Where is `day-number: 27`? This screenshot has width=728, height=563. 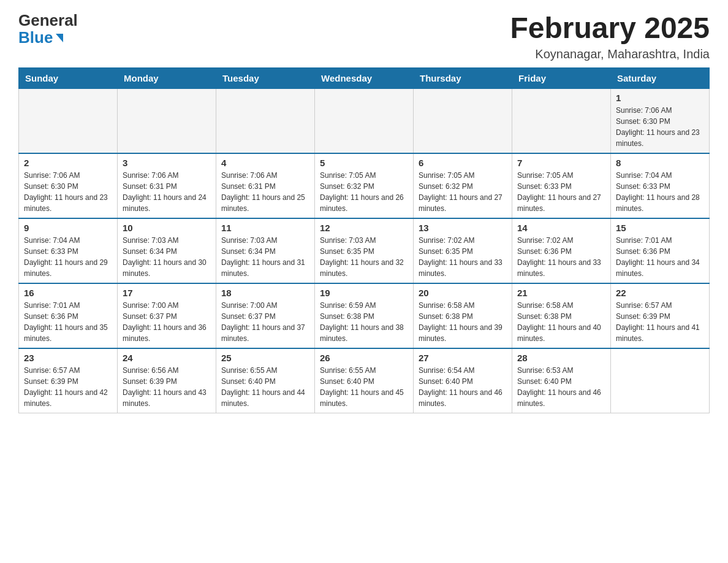 day-number: 27 is located at coordinates (463, 358).